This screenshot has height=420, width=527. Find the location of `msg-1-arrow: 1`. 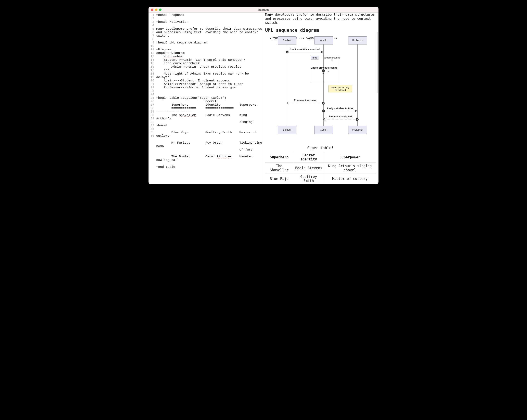

msg-1-arrow: 1 is located at coordinates (305, 52).